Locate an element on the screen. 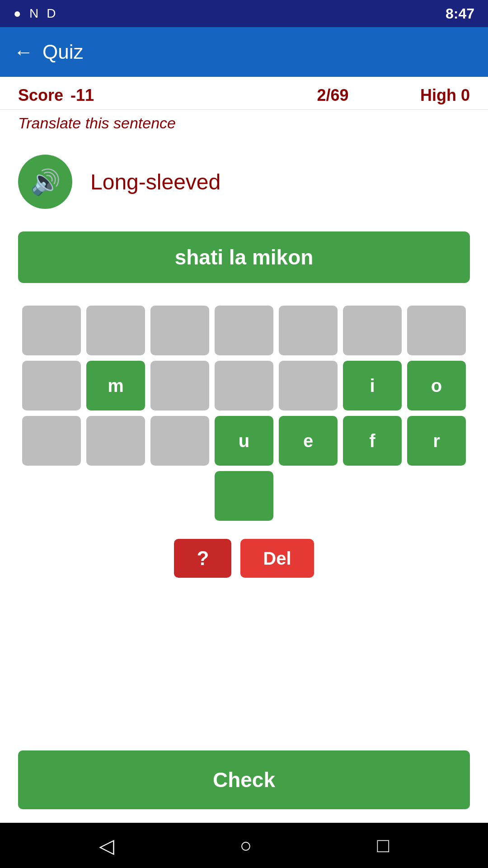  status-bar: ● N D 8:47 is located at coordinates (244, 14).